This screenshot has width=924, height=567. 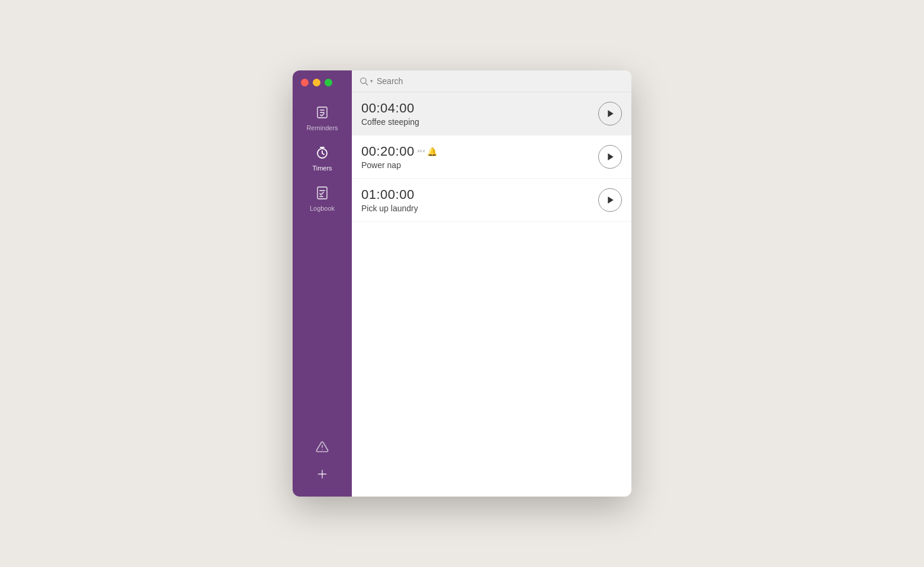 I want to click on timers-icon, so click(x=322, y=154).